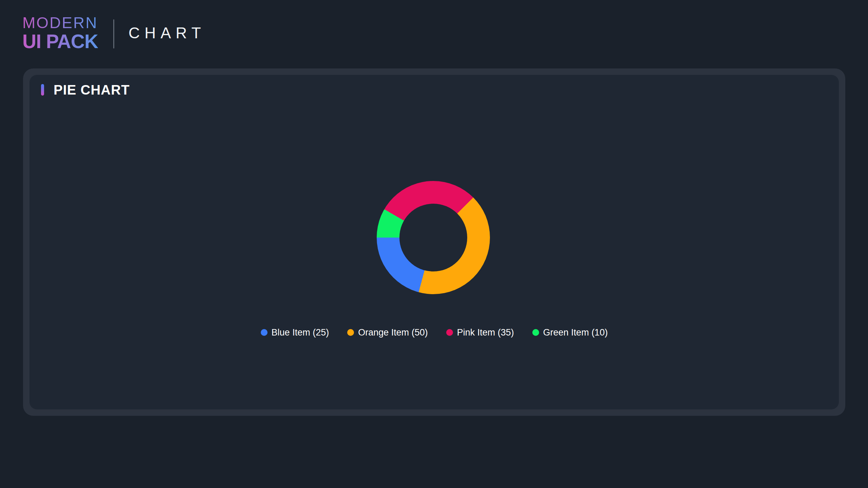 This screenshot has height=488, width=868. What do you see at coordinates (480, 333) in the screenshot?
I see `legend-item: Pink Item (35)` at bounding box center [480, 333].